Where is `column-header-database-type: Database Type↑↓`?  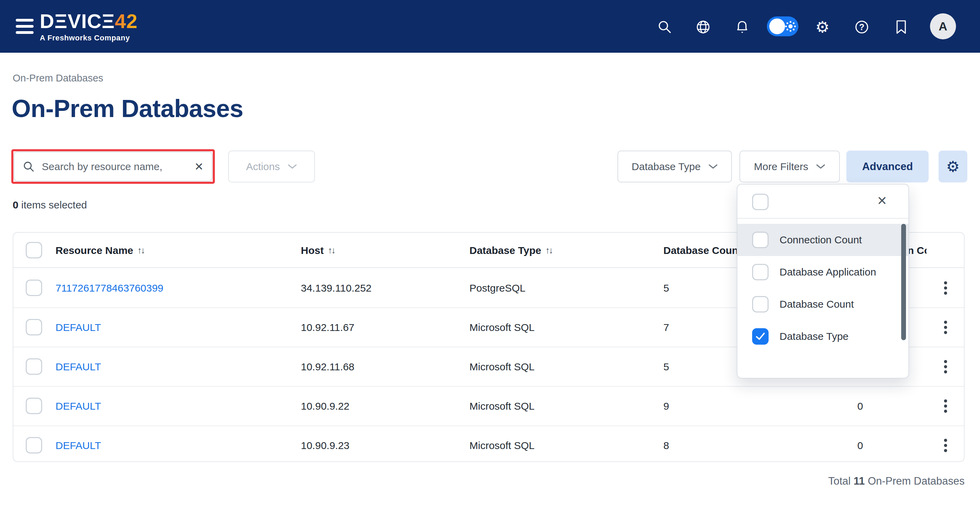
column-header-database-type: Database Type↑↓ is located at coordinates (511, 250).